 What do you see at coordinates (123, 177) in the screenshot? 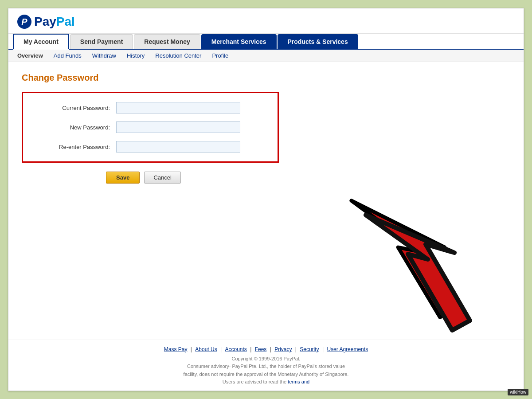
I see `save-button: Save` at bounding box center [123, 177].